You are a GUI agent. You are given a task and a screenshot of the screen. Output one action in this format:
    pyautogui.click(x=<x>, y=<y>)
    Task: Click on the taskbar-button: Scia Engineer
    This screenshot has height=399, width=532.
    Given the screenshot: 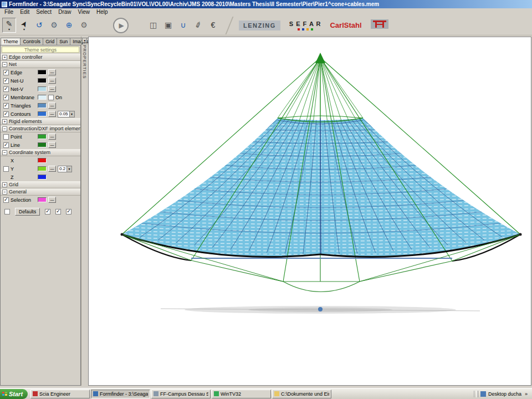 What is the action you would take?
    pyautogui.click(x=60, y=394)
    